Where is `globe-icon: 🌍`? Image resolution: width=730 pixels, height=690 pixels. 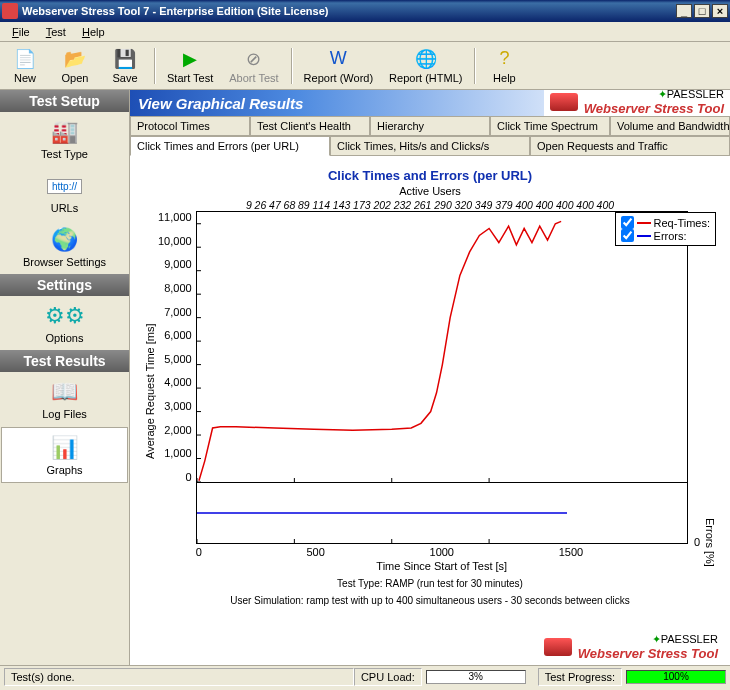 globe-icon: 🌍 is located at coordinates (64, 240).